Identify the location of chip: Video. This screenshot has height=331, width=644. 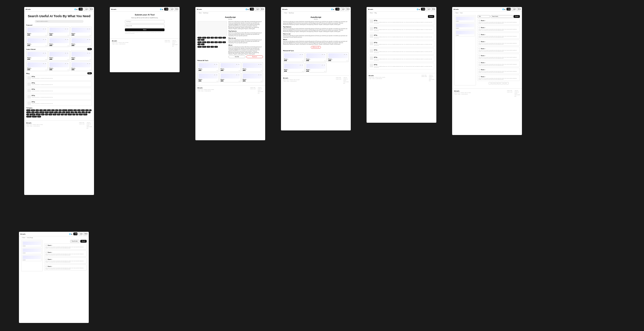
(37, 110).